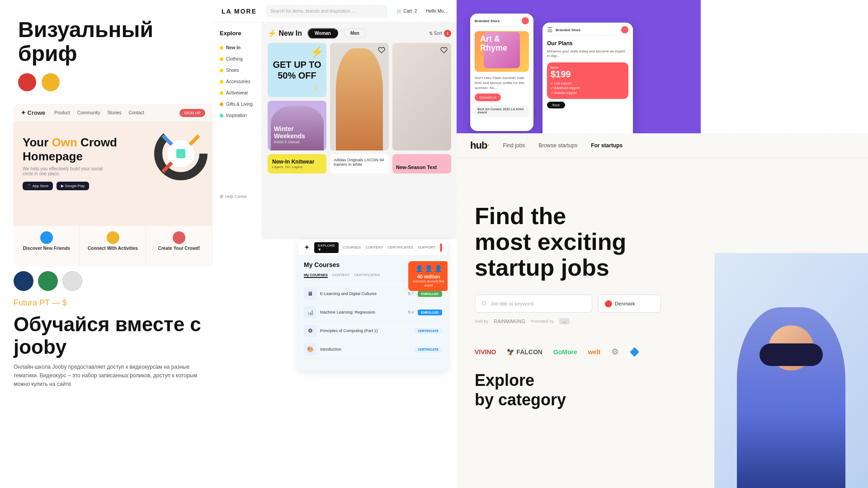 Image resolution: width=868 pixels, height=488 pixels. Describe the element at coordinates (285, 33) in the screenshot. I see `fashion-section-title: ⚡ New In` at that location.